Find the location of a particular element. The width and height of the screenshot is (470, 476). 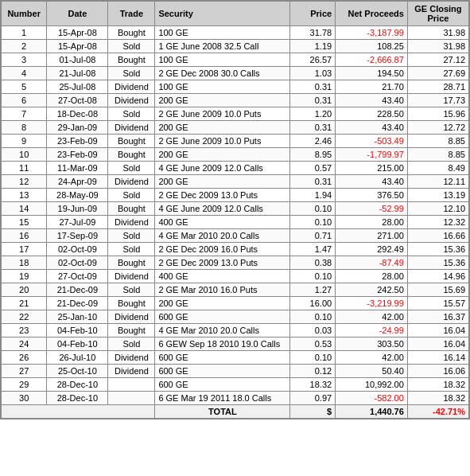

cell-number: 10 is located at coordinates (24, 154).